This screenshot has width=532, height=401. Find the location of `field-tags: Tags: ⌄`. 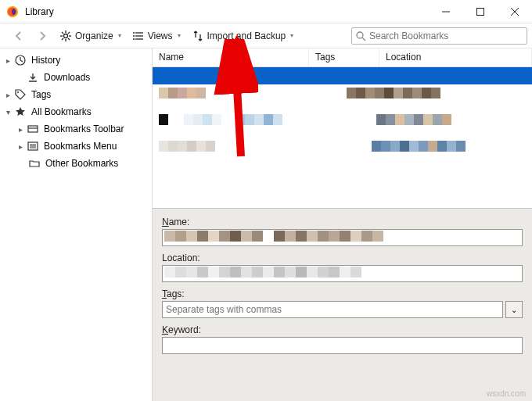

field-tags: Tags: ⌄ is located at coordinates (343, 303).